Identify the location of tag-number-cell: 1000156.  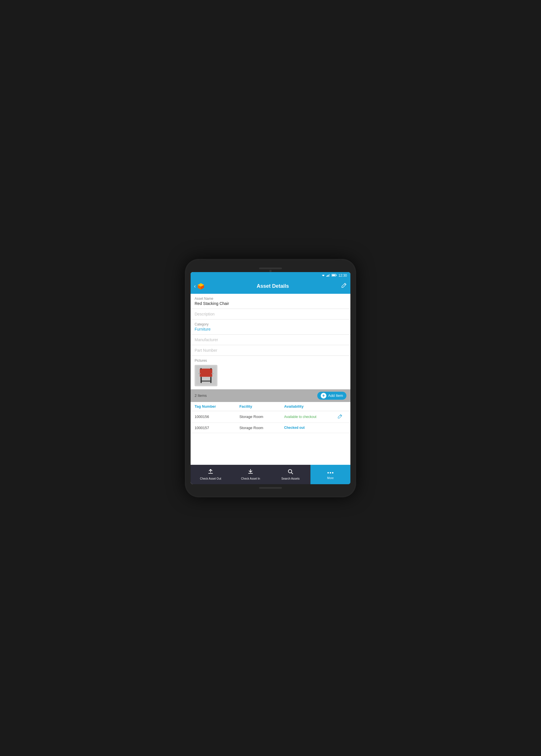
(217, 417).